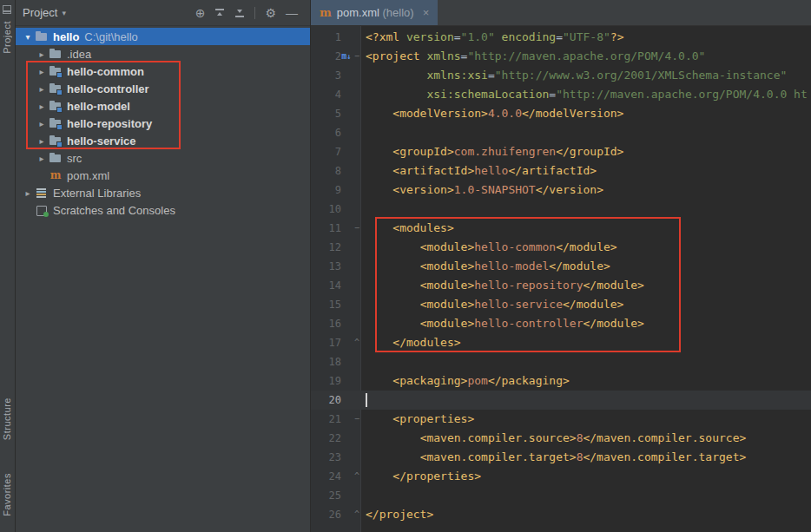 The height and width of the screenshot is (532, 811). What do you see at coordinates (66, 36) in the screenshot?
I see `tree-item-label: hello` at bounding box center [66, 36].